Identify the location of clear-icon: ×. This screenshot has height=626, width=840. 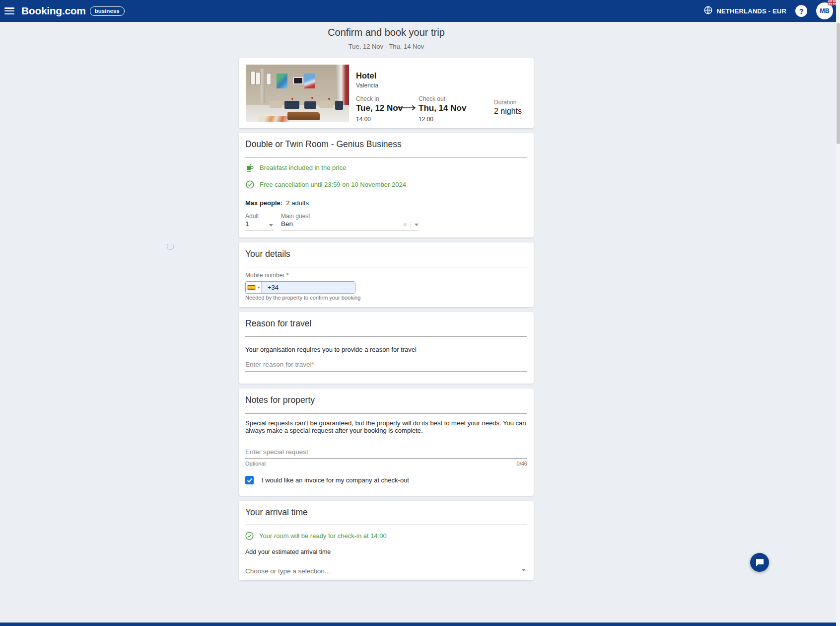
(405, 225).